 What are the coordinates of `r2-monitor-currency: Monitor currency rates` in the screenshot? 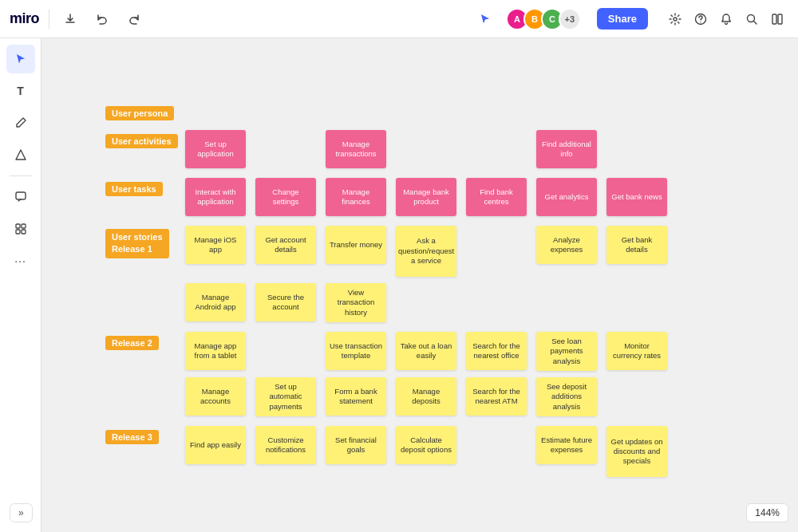 It's located at (637, 351).